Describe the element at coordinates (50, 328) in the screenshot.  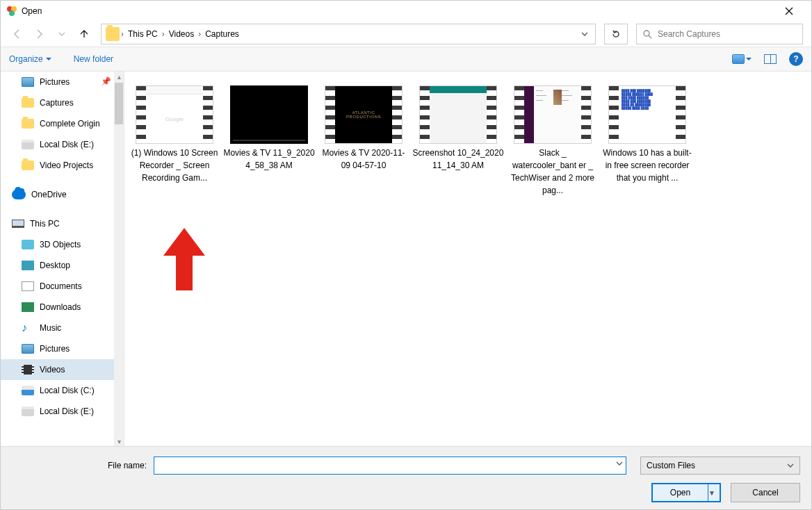
I see `sidebar-label: Music` at that location.